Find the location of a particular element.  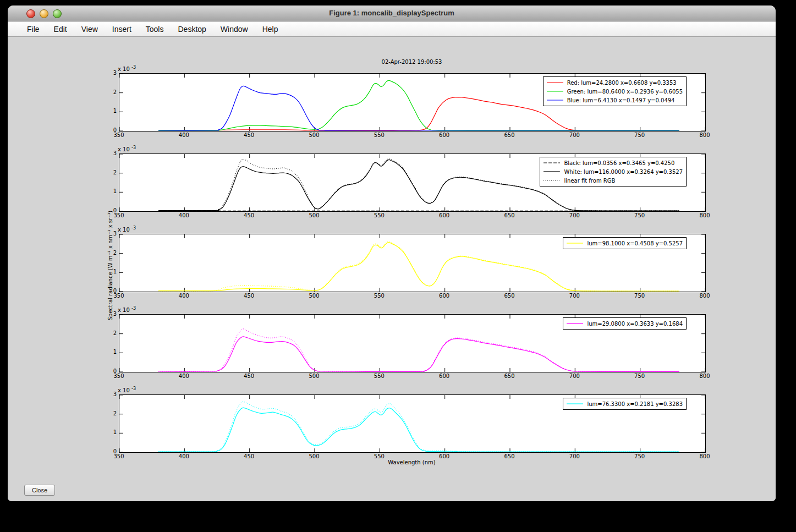

menu-item-window: Window is located at coordinates (234, 29).